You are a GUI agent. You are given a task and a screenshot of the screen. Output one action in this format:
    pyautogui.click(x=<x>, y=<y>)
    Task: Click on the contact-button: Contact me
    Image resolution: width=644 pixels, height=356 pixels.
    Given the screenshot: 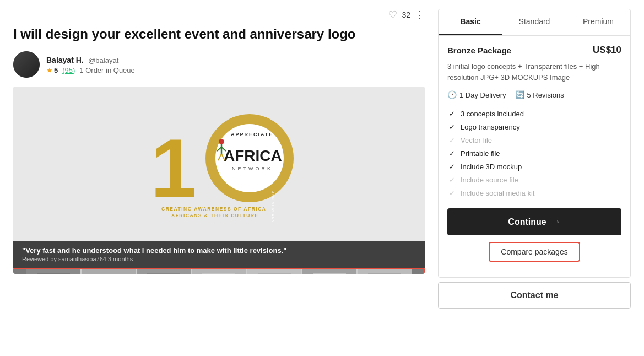 What is the action you would take?
    pyautogui.click(x=534, y=295)
    